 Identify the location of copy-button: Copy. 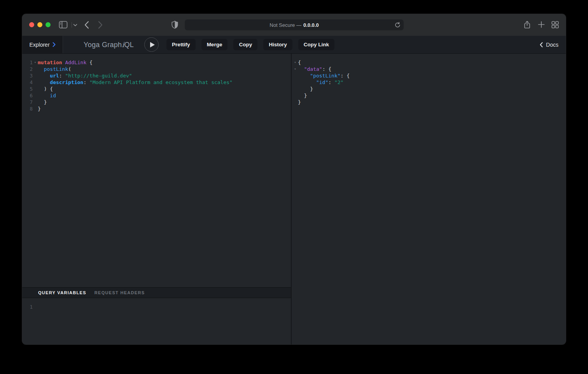
(245, 44).